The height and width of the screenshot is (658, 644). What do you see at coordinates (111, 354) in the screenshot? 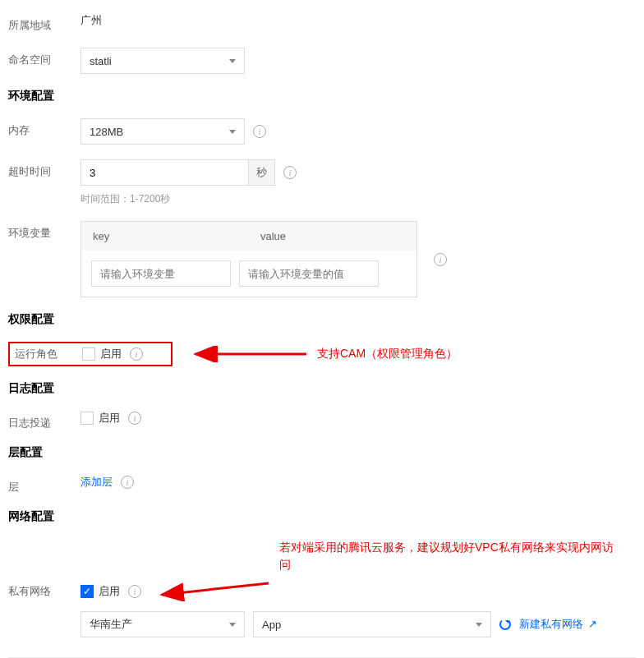
I see `role-enable-text: 启用` at bounding box center [111, 354].